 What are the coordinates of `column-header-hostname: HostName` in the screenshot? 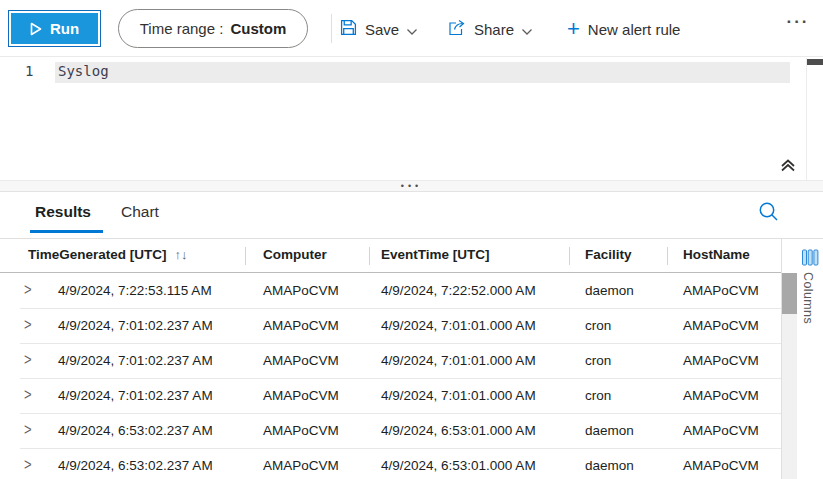 It's located at (716, 254).